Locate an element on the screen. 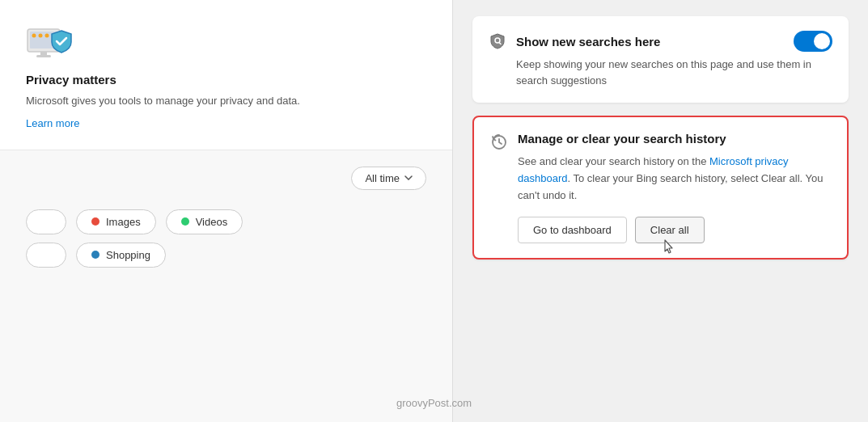  chevron-down-icon is located at coordinates (409, 178).